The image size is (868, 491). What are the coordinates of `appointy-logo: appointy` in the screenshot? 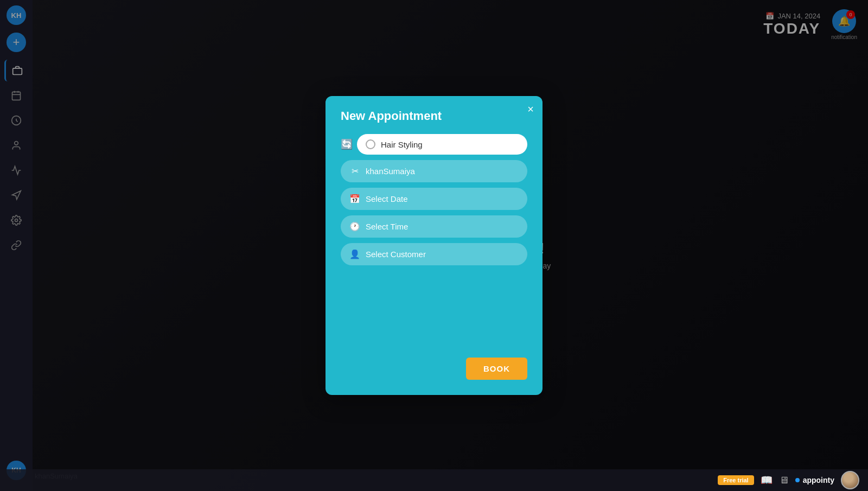 It's located at (815, 480).